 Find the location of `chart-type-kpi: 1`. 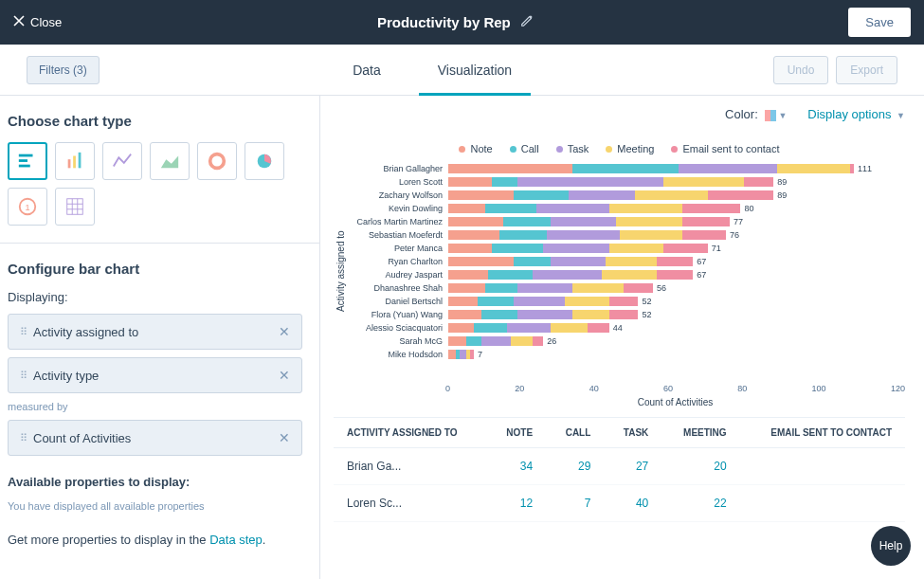

chart-type-kpi: 1 is located at coordinates (27, 207).